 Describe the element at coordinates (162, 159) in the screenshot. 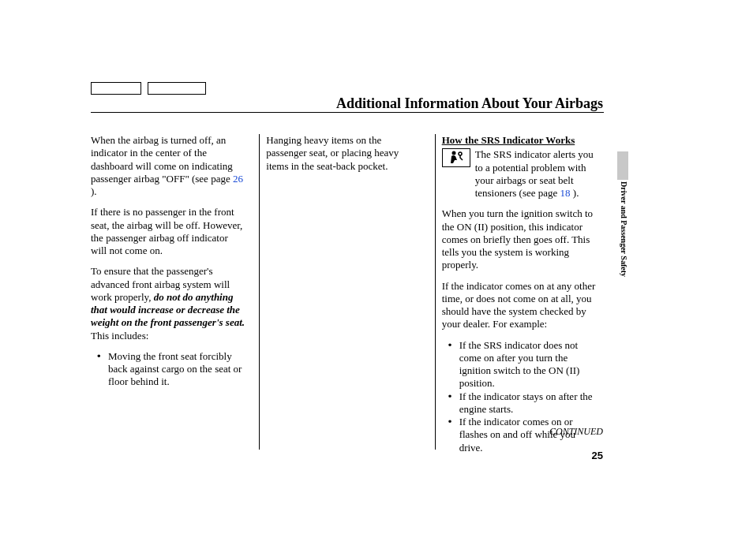

I see `text: When the airbag is turned off, an indica…` at that location.